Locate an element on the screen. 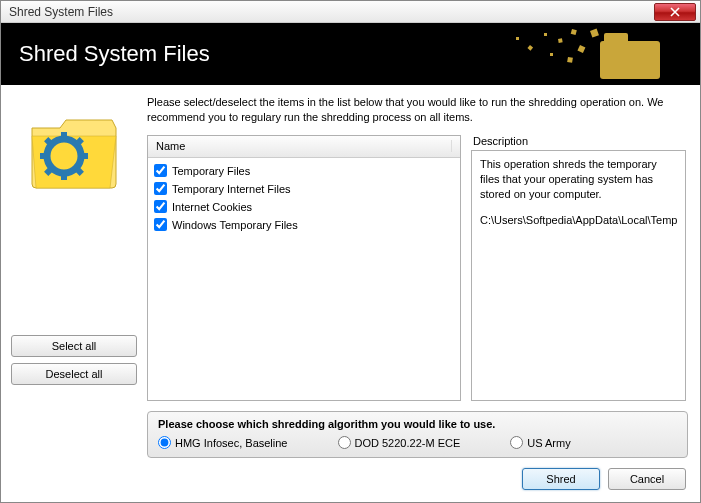 The height and width of the screenshot is (503, 701). algorithm-group: Please choose which shredding algorithm … is located at coordinates (418, 434).